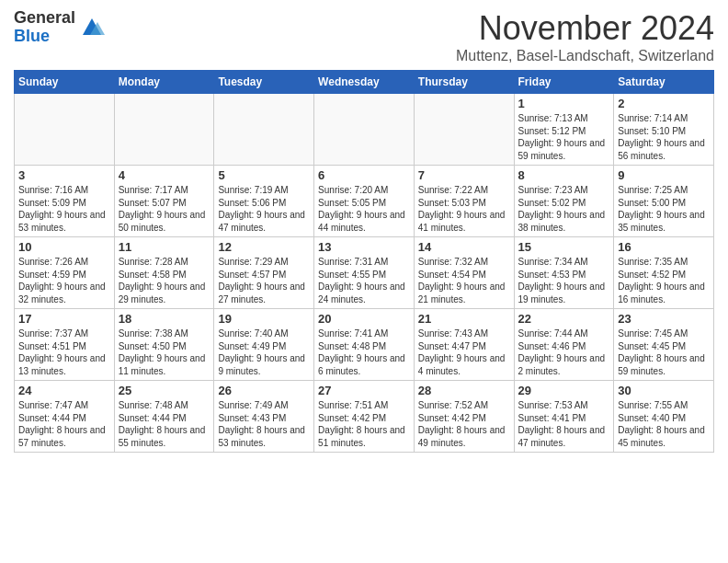 The image size is (728, 563). Describe the element at coordinates (265, 83) in the screenshot. I see `header-tuesday: Tuesday` at that location.